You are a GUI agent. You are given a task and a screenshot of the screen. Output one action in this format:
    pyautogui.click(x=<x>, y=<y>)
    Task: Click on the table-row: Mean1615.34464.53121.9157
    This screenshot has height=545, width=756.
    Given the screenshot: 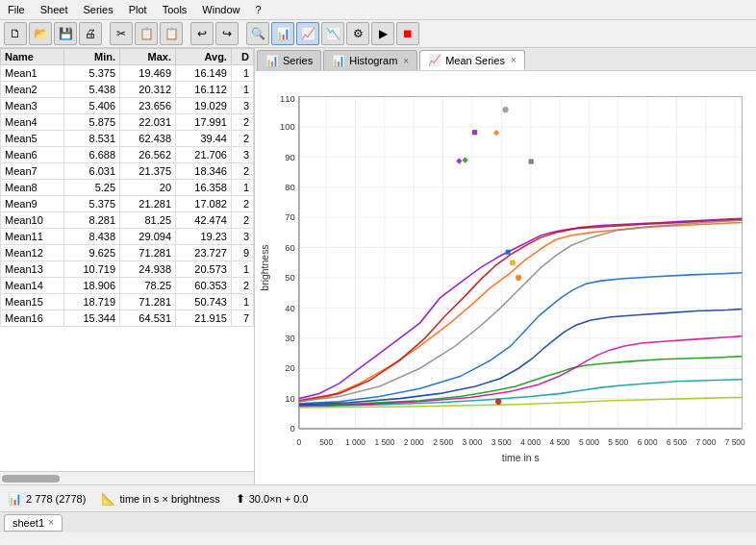 What is the action you would take?
    pyautogui.click(x=127, y=319)
    